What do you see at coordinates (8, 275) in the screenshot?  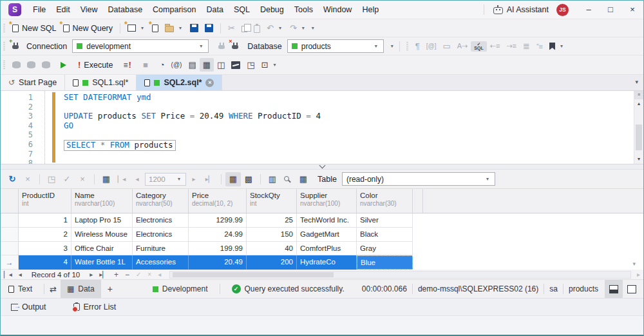 I see `first-record-button: ▏◂` at bounding box center [8, 275].